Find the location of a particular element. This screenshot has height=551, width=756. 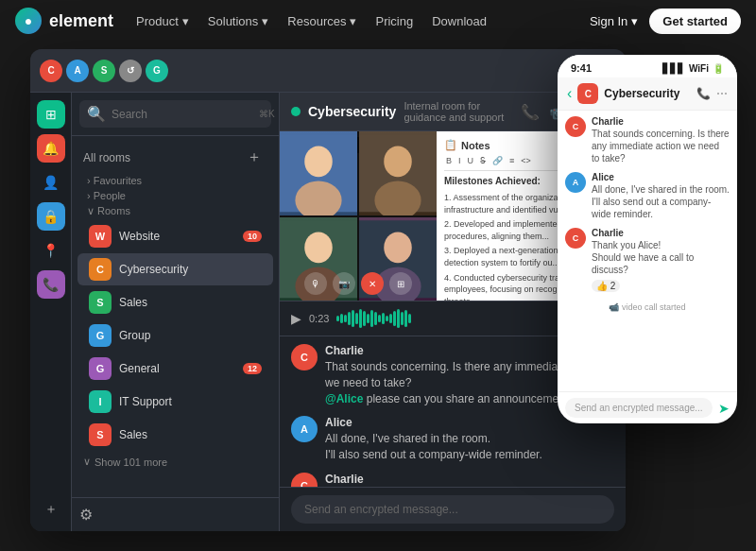

phone-message-charlie-2: C Charlie Thank you Alice!Should we have… is located at coordinates (647, 261).